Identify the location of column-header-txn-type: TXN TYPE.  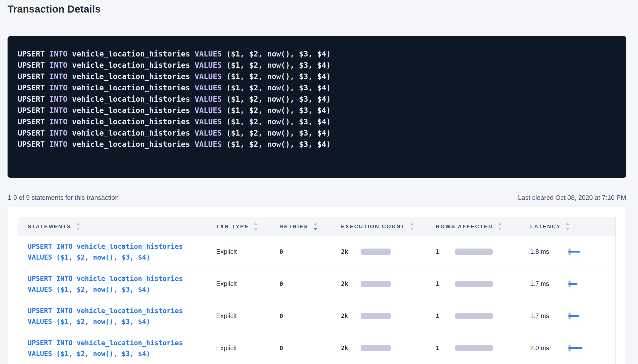
(248, 226).